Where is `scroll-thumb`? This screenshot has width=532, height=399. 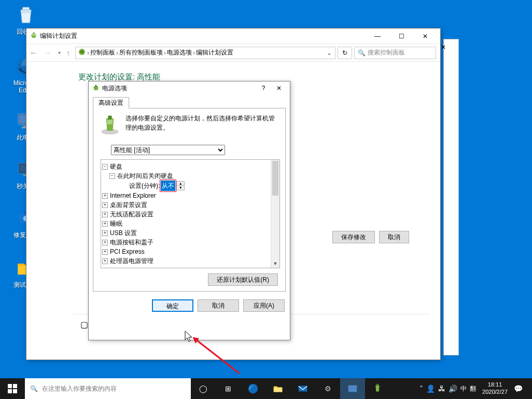
scroll-thumb is located at coordinates (275, 178).